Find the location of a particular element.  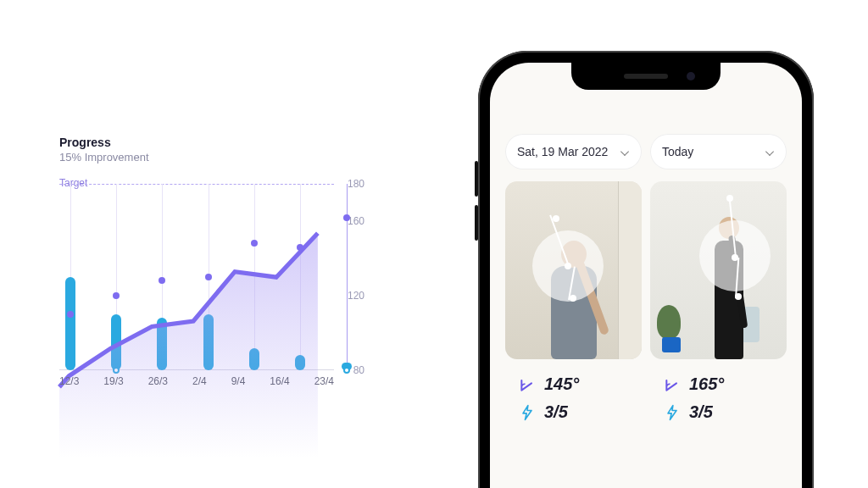

metrics-row: 145° 3/5 165° is located at coordinates (646, 398).